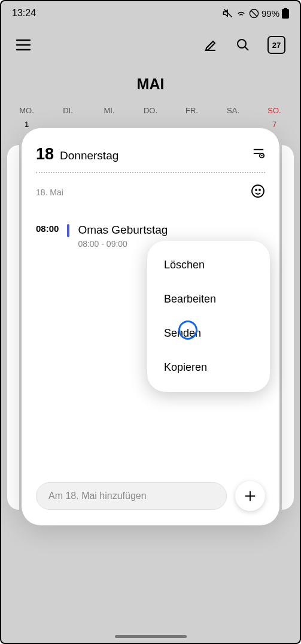 This screenshot has width=301, height=644. I want to click on filter-button, so click(259, 155).